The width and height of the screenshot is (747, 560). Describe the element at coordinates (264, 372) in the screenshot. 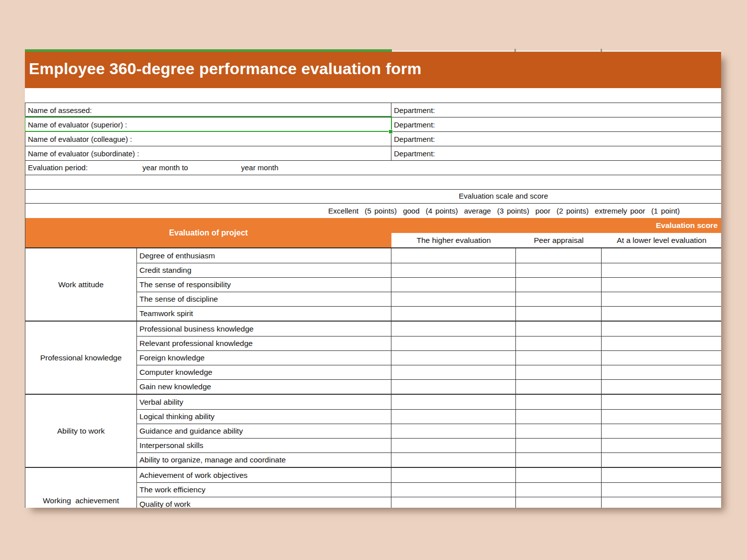

I see `criteria-cell: Computer knowledge` at that location.